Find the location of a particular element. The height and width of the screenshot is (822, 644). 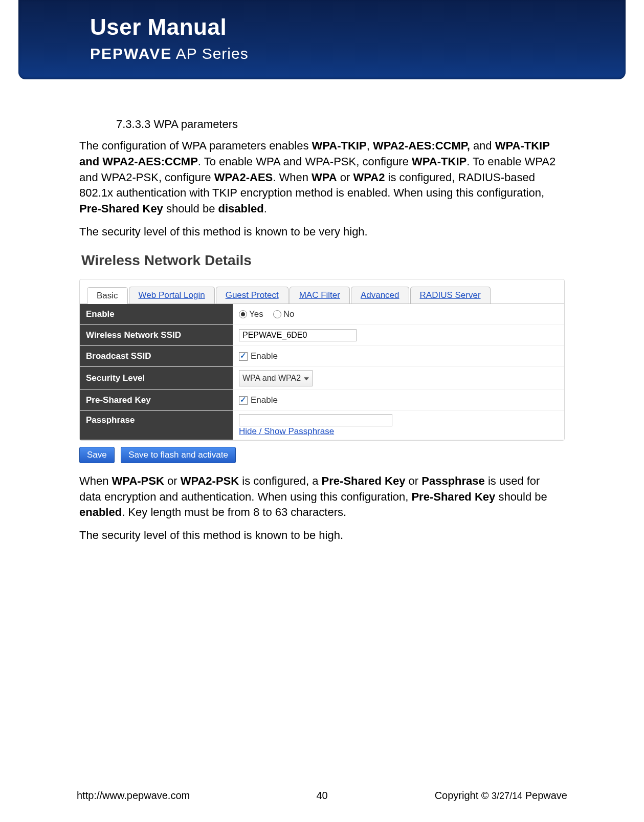

text-bold: WPA2-AES is located at coordinates (243, 177).